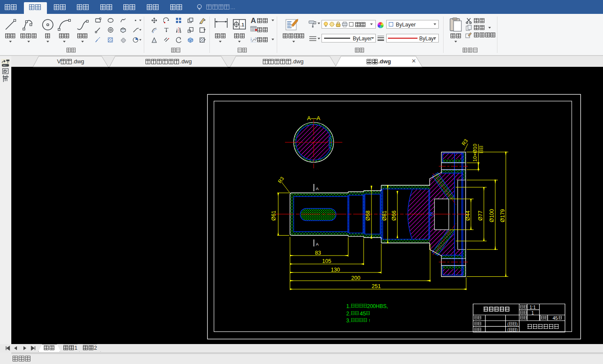  I want to click on svg-text: Ø179, so click(503, 216).